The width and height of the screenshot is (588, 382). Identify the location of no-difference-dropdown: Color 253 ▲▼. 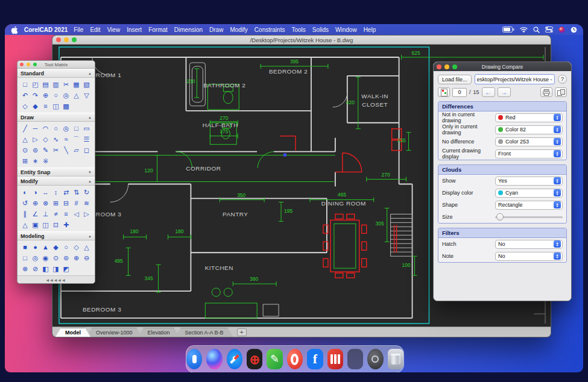
(529, 142).